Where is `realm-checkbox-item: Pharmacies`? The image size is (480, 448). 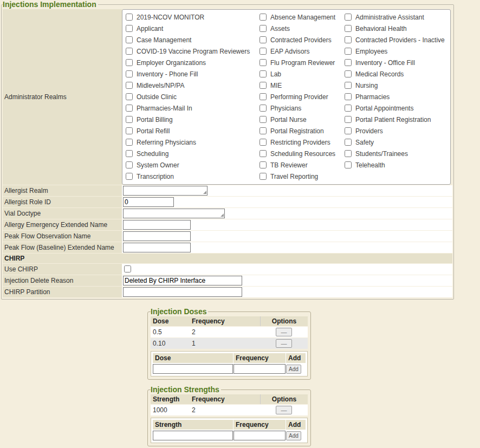
realm-checkbox-item: Pharmacies is located at coordinates (394, 96).